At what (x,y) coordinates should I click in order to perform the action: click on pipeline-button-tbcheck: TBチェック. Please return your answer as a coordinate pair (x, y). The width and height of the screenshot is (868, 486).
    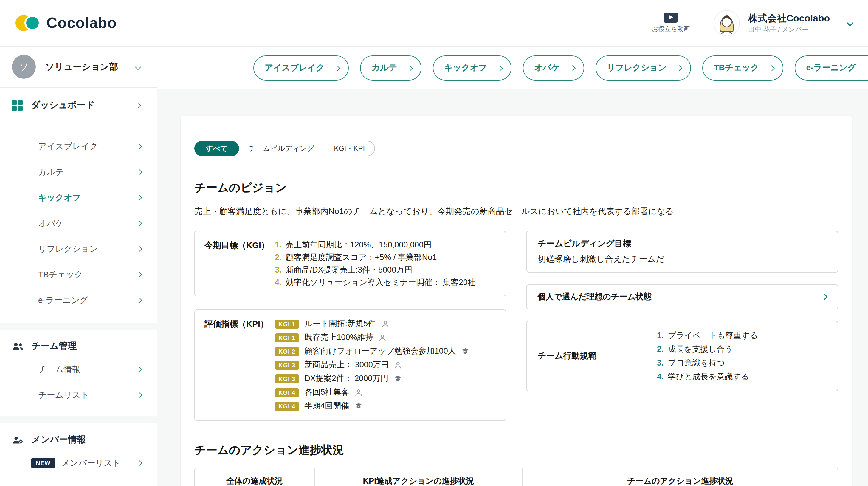
    Looking at the image, I should click on (743, 68).